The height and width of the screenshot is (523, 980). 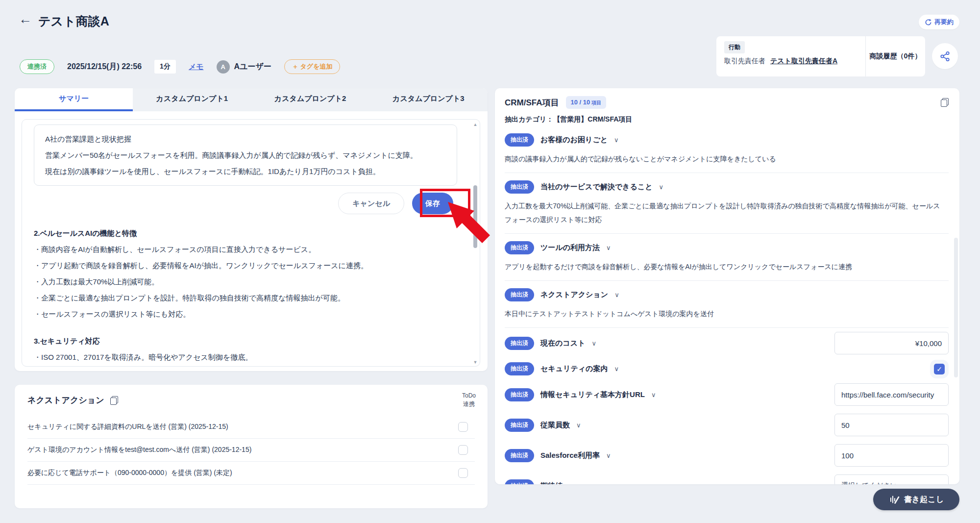 What do you see at coordinates (727, 248) in the screenshot?
I see `crm-item-header: 抽出済ツールの利用方法∨` at bounding box center [727, 248].